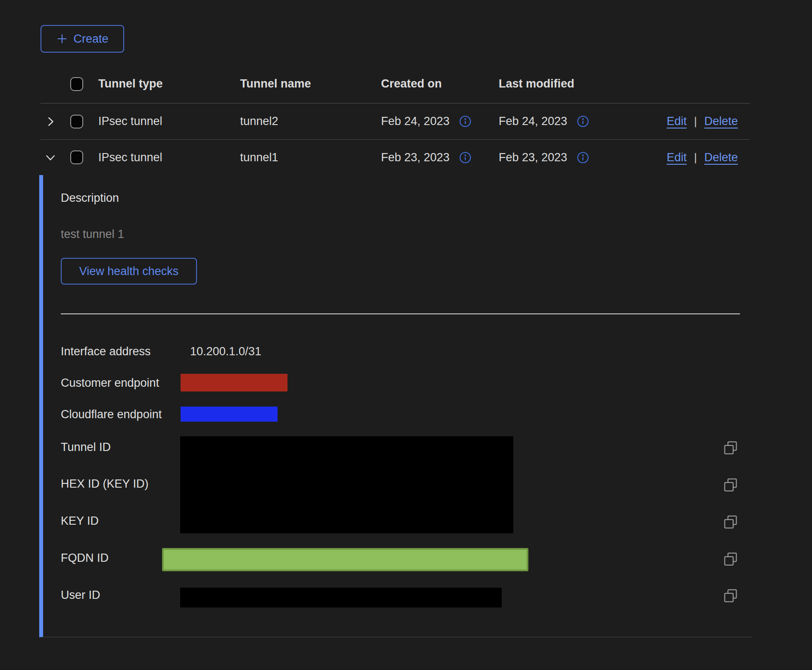 This screenshot has height=670, width=812. I want to click on column-header-tunnel-name: Tunnel name, so click(310, 84).